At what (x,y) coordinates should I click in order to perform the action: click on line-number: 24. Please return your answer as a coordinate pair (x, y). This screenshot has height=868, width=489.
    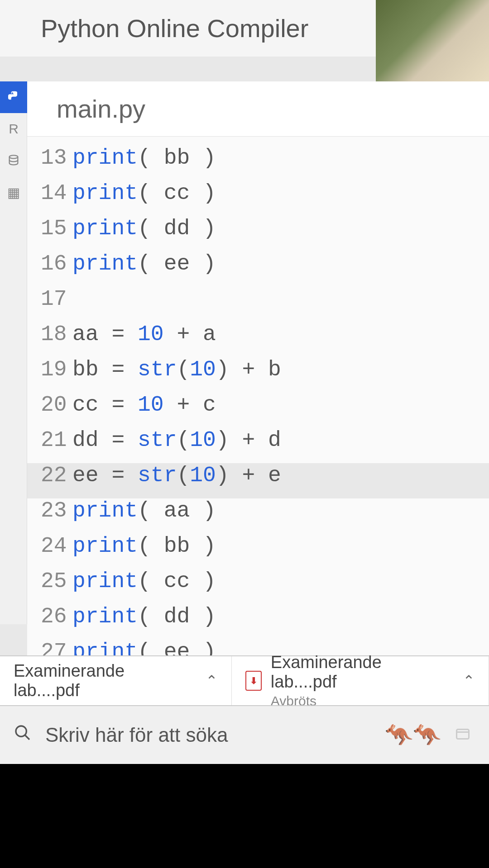
    Looking at the image, I should click on (57, 546).